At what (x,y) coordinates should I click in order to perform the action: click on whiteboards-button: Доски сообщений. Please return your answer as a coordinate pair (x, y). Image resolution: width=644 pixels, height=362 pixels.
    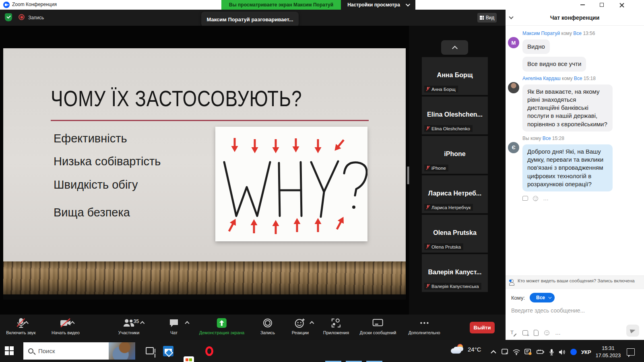
    Looking at the image, I should click on (378, 327).